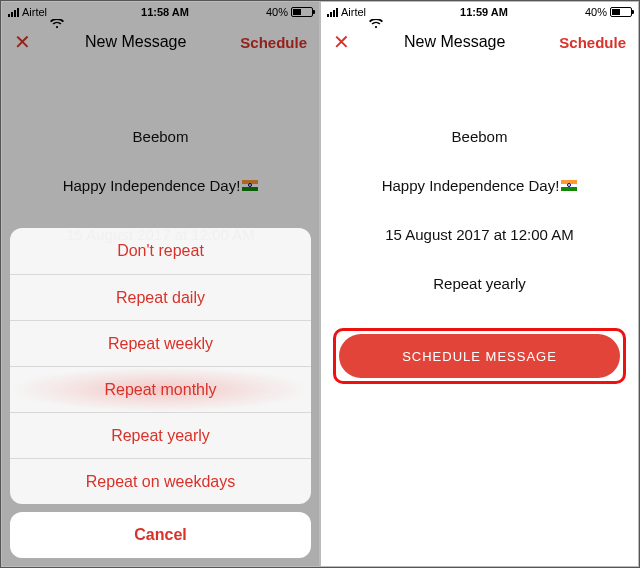  Describe the element at coordinates (592, 42) in the screenshot. I see `schedule-nav-button: Schedule` at that location.